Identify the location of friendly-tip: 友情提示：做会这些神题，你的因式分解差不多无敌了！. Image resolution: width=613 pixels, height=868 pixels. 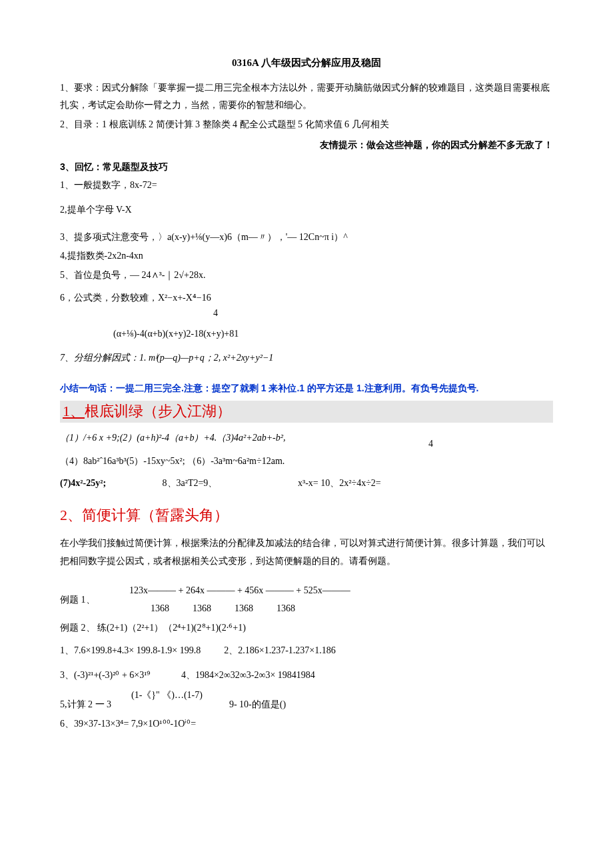
(306, 145).